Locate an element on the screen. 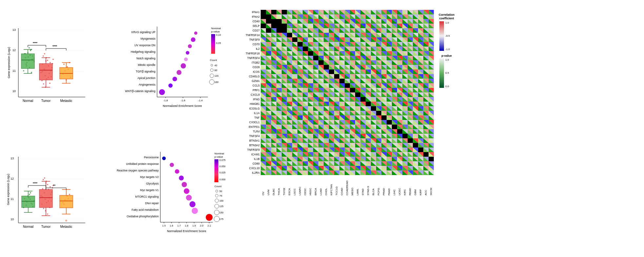  col-label: ACC is located at coordinates (427, 186).